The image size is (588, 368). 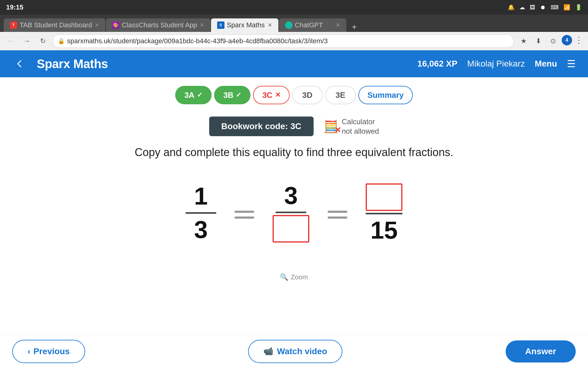 What do you see at coordinates (284, 277) in the screenshot?
I see `zoom-icon: 🔍` at bounding box center [284, 277].